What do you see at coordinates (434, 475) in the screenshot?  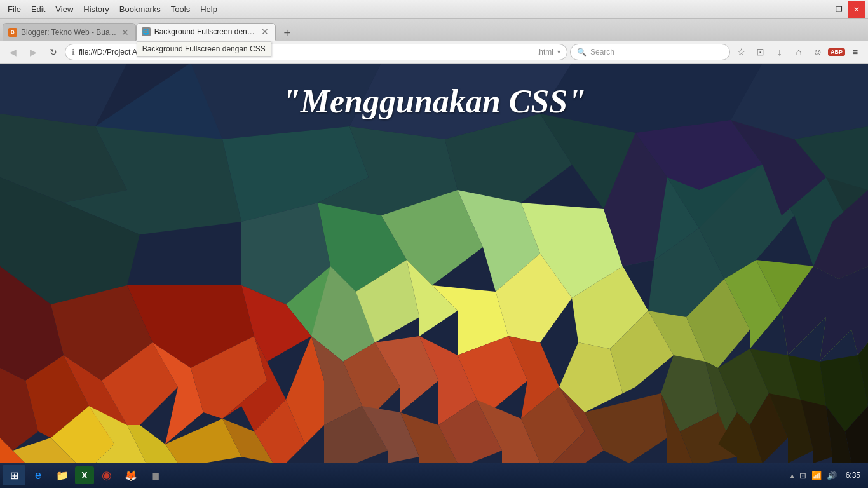 I see `taskbar: ⊞ e 📁 X ◉ 🦊 ◼ ▲ ⊡ 📶 🔊 6:35` at bounding box center [434, 475].